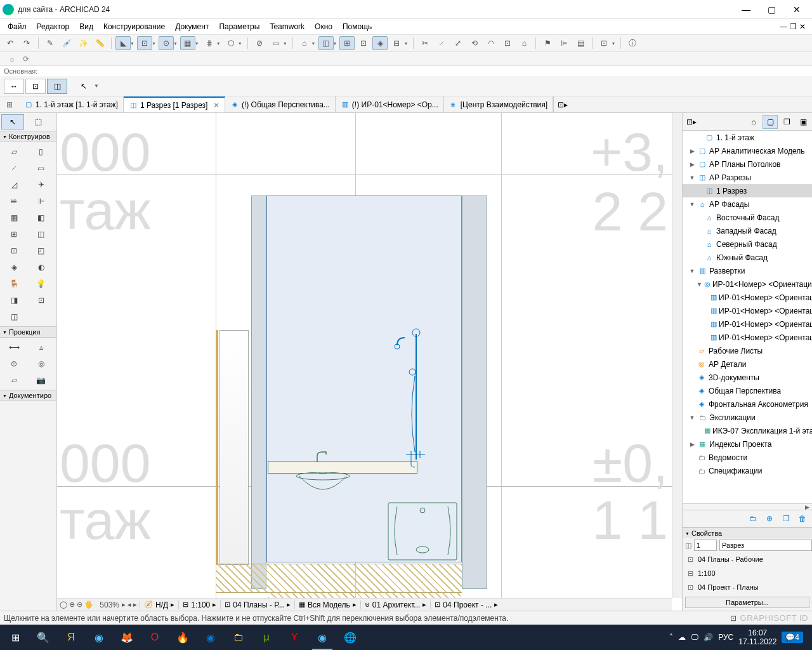  Describe the element at coordinates (682, 637) in the screenshot. I see `tray-onedrive-icon: ☁` at that location.